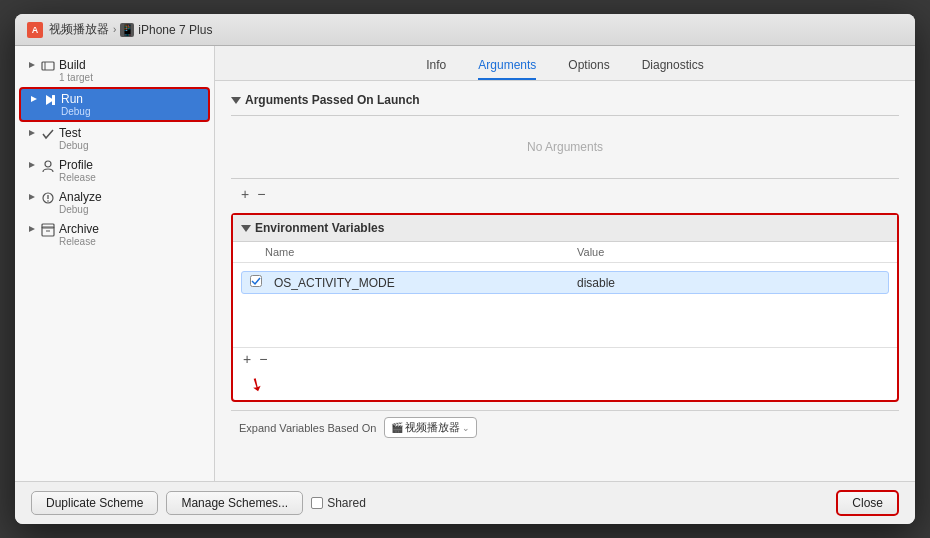 The height and width of the screenshot is (538, 930). What do you see at coordinates (114, 170) in the screenshot?
I see `sidebar-item-profile: Profile Release` at bounding box center [114, 170].